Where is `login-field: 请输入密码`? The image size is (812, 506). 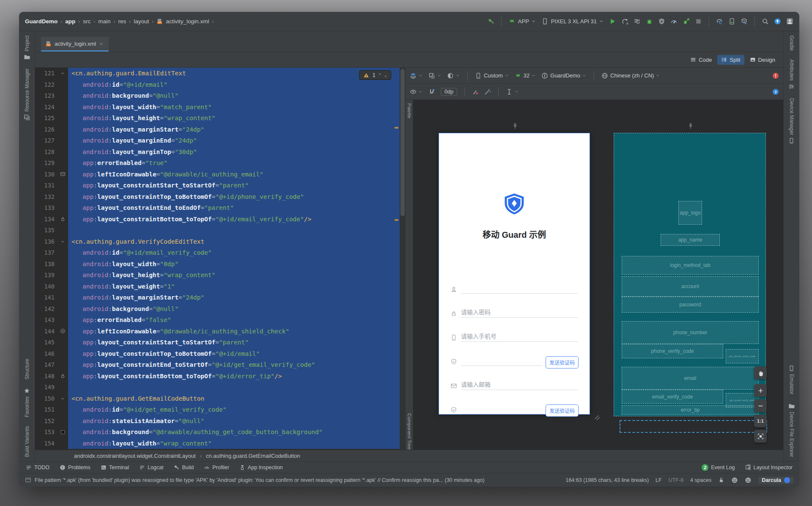
login-field: 请输入密码 is located at coordinates (514, 309).